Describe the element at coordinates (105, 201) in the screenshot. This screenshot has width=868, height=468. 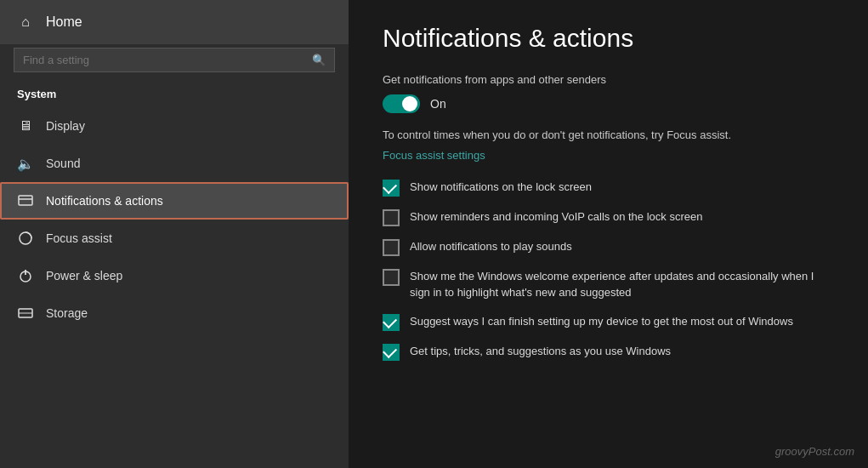
I see `sidebar-item-label: Notifications & actions` at that location.